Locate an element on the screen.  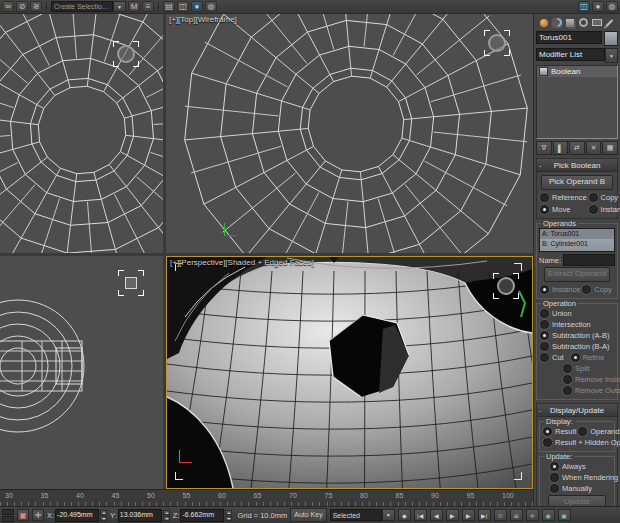
extract-operand-button: Extract Operand is located at coordinates (577, 274).